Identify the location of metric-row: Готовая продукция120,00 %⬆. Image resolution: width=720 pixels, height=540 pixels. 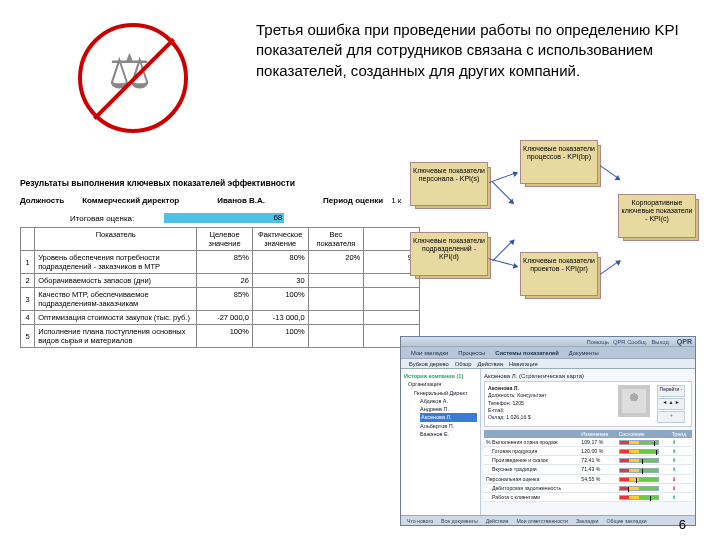
(588, 452).